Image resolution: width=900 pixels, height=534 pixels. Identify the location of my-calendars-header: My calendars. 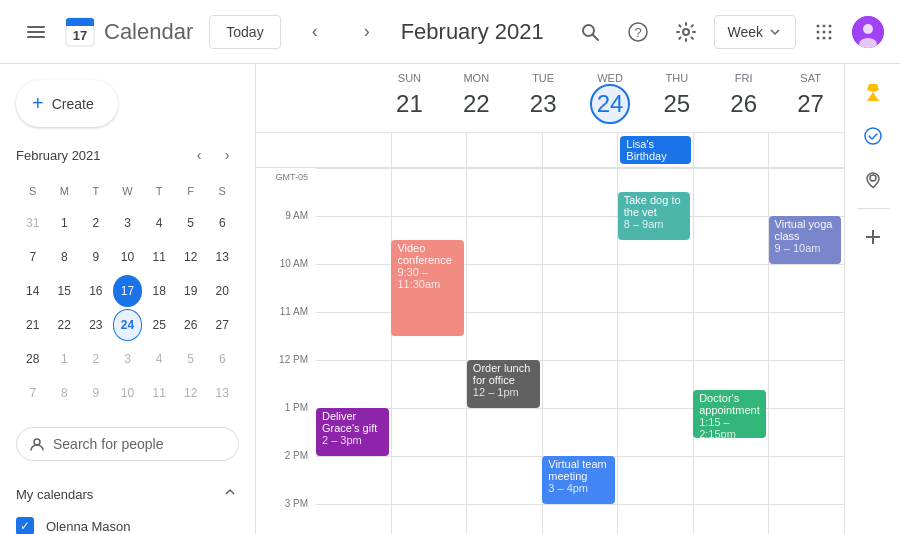
(128, 494).